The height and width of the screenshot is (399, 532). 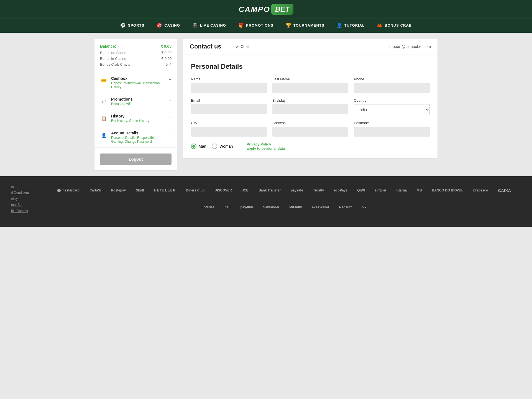 What do you see at coordinates (310, 146) in the screenshot?
I see `form-bottom-row: Man Woman Privacy Policy apply to person…` at bounding box center [310, 146].